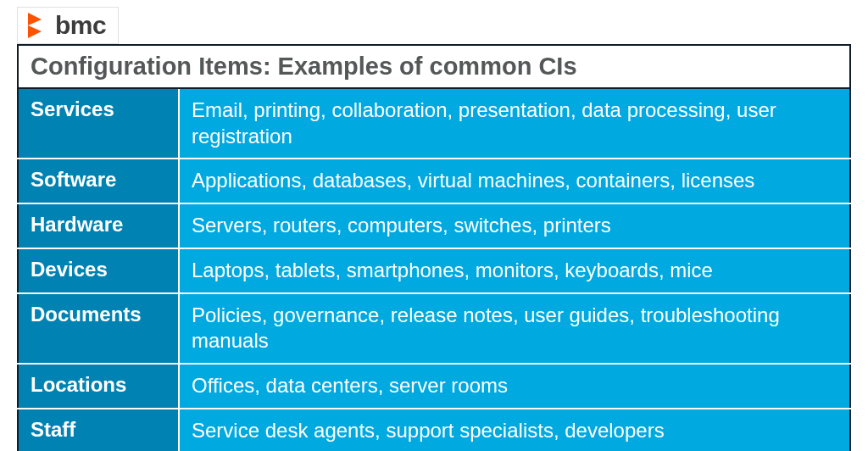 The height and width of the screenshot is (451, 868). I want to click on brand-logo: bmc, so click(68, 25).